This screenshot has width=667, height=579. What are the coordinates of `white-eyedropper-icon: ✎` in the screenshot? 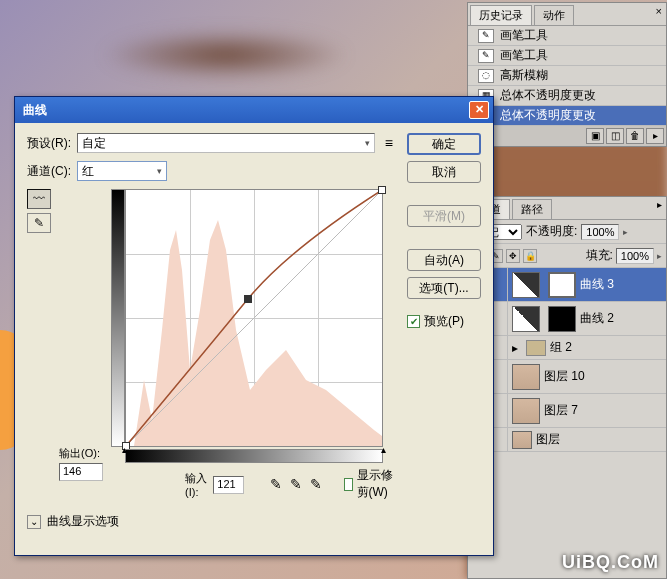 It's located at (316, 484).